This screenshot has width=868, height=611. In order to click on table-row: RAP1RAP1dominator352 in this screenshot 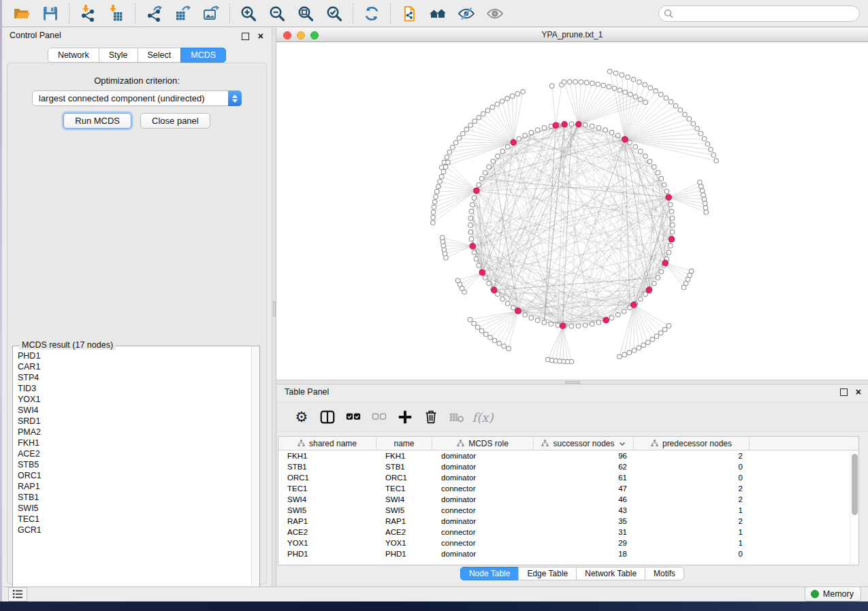, I will do `click(568, 521)`.